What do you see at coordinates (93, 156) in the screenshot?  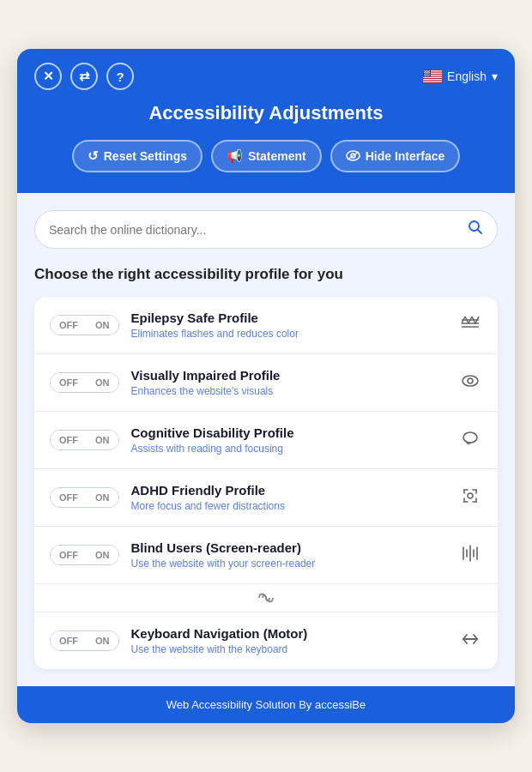 I see `reset-icon: ↺` at bounding box center [93, 156].